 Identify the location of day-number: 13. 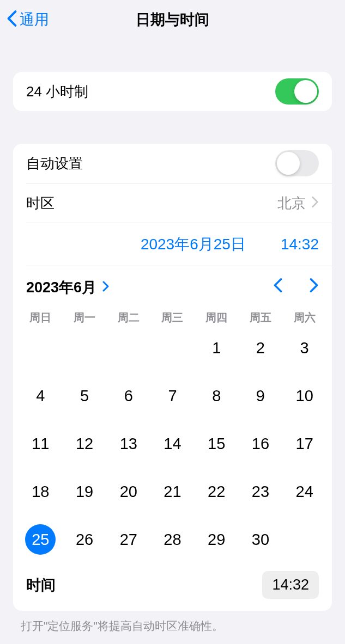
(129, 444).